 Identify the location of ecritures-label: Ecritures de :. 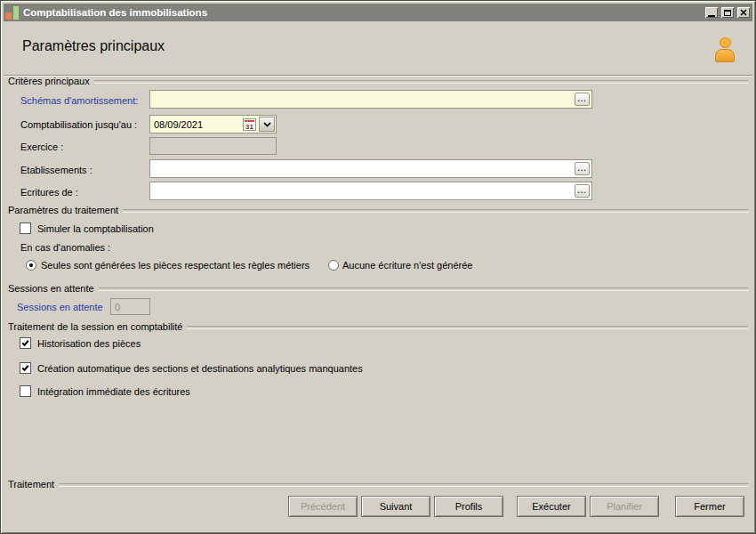
(50, 192).